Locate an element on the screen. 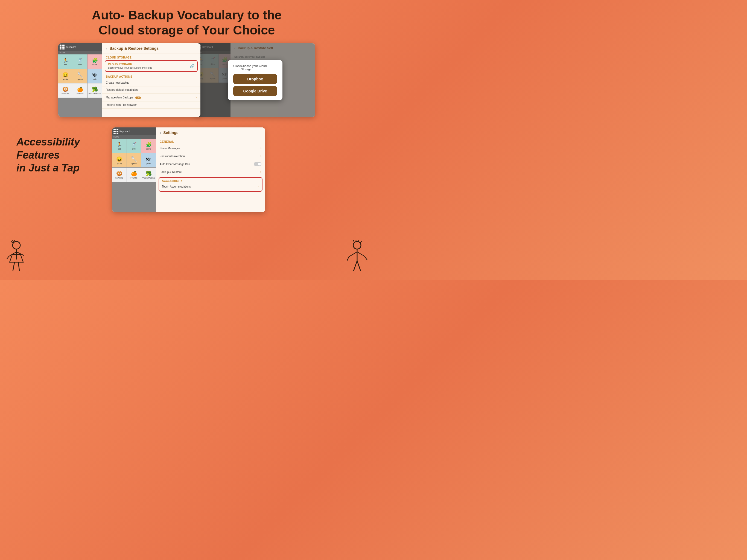 The image size is (747, 560). vocab-header-bottom: Keyboard is located at coordinates (134, 131).